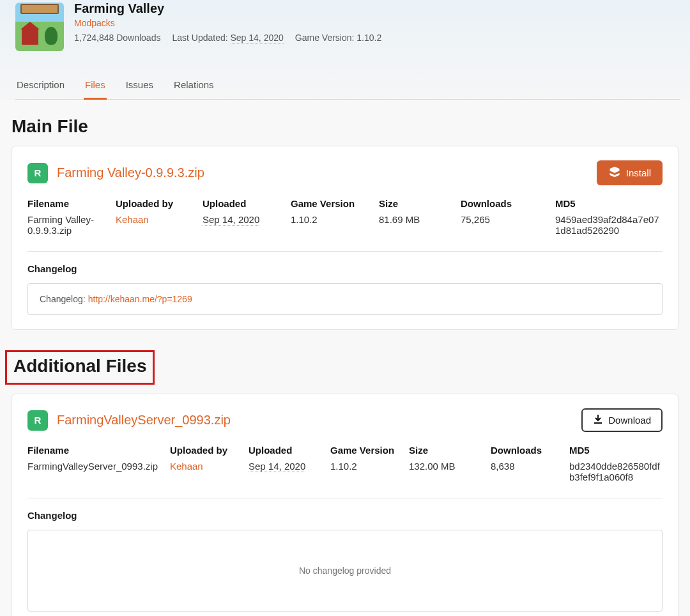 The image size is (690, 616). What do you see at coordinates (364, 472) in the screenshot?
I see `add-game-version: 1.10.2` at bounding box center [364, 472].